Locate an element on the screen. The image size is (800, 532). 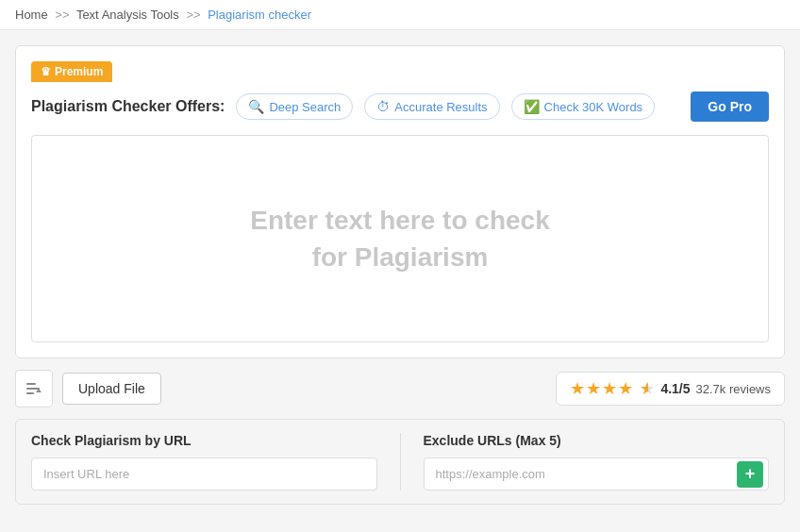
go-pro-button: Go Pro is located at coordinates (730, 107).